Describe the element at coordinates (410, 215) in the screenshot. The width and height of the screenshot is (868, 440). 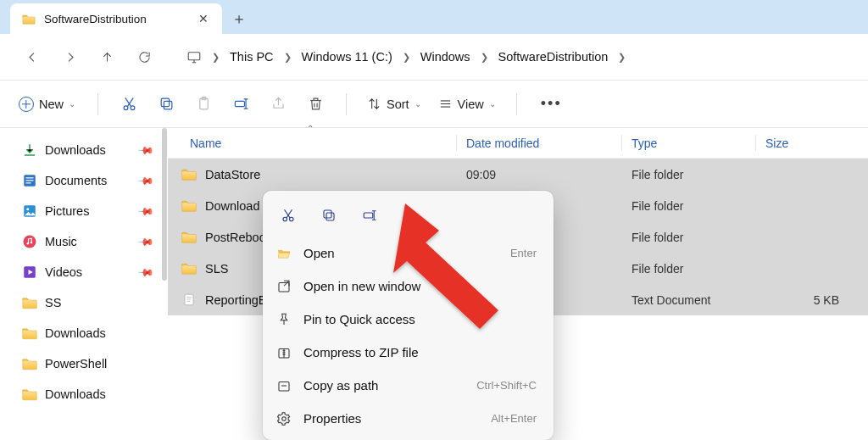
I see `ctx-delete-button` at that location.